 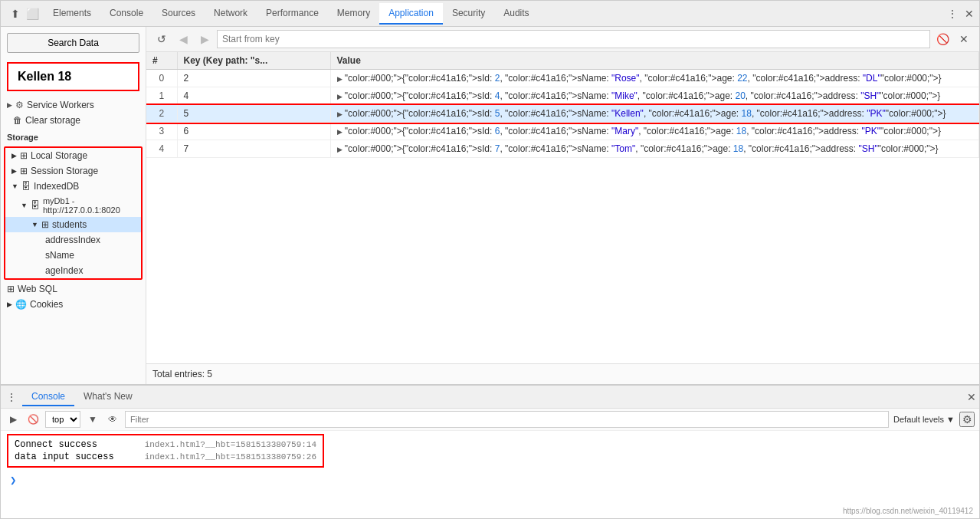 What do you see at coordinates (74, 289) in the screenshot?
I see `sidebar-item-web-sql: ⊞ Web SQL` at bounding box center [74, 289].